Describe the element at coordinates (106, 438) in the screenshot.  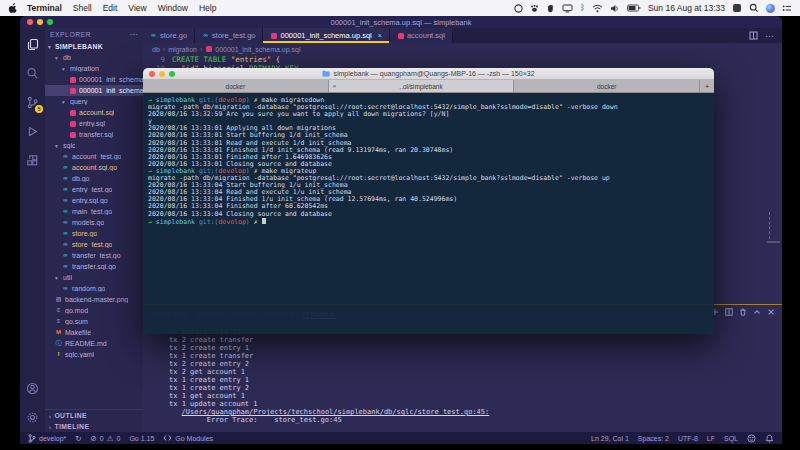
I see `problems-indicator: ⊘ 0 ⚠ 0` at that location.